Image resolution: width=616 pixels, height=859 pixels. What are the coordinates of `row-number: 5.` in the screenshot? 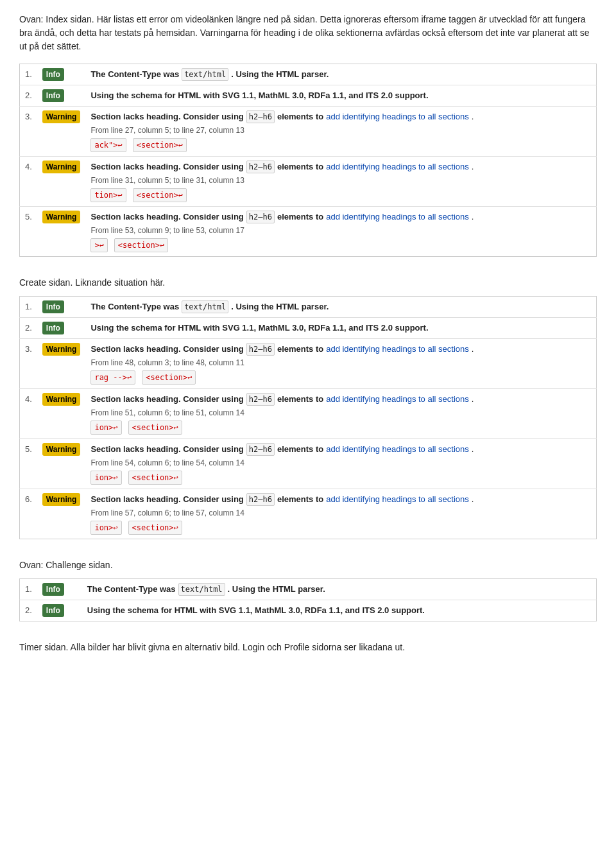 It's located at (28, 464).